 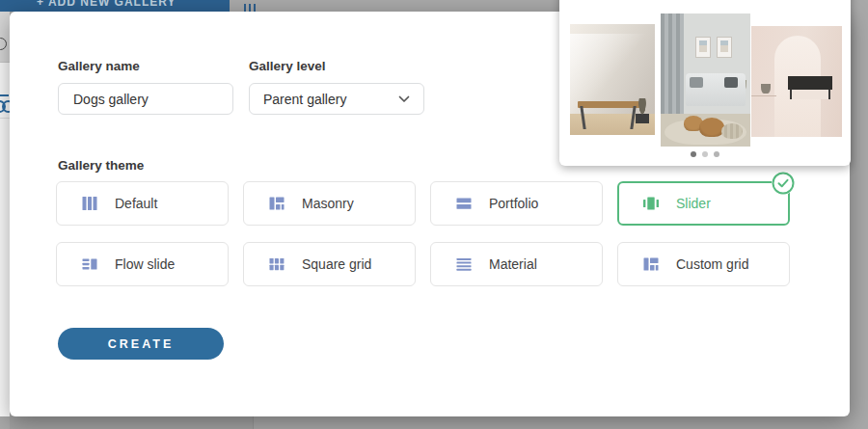 What do you see at coordinates (115, 6) in the screenshot?
I see `add-new-gallery-button: + ADD NEW GALLERY` at bounding box center [115, 6].